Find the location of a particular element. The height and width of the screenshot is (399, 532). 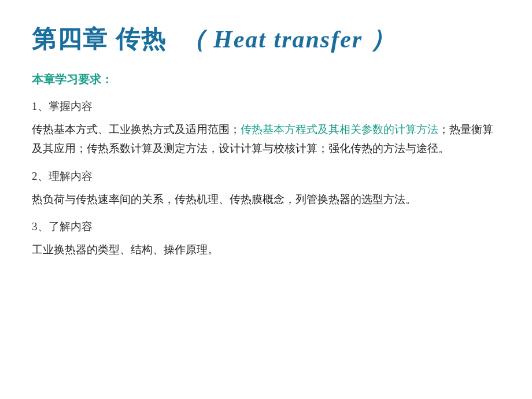

subsection-2-content: 热负荷与传热速率间的关系，传热机理、传热膜概念，列管换热器的选型方法。 is located at coordinates (266, 199).